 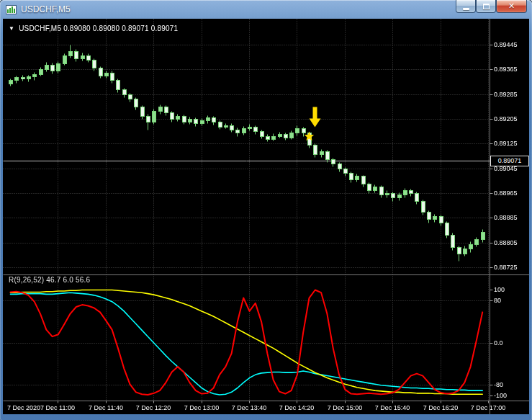 I want to click on indicator-label: R(9,26,52) 46.7 6.0 56.6, so click(x=49, y=280).